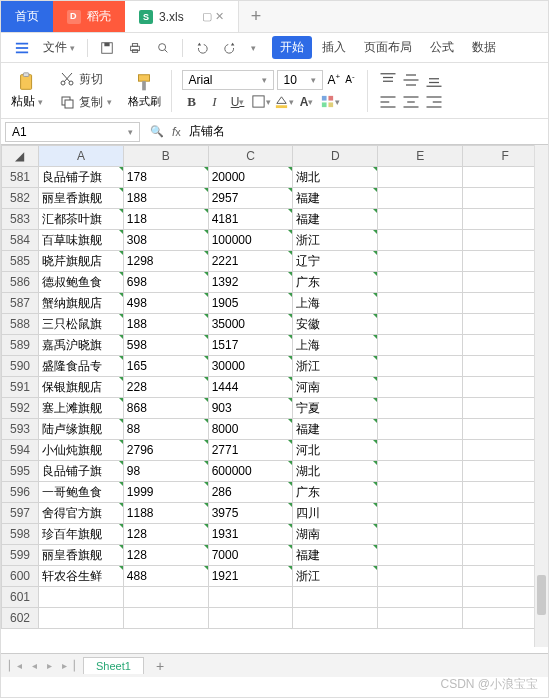 This screenshot has height=698, width=549. Describe the element at coordinates (275, 492) in the screenshot. I see `table-row: 596一哥鲍鱼食1999286广东` at that location.